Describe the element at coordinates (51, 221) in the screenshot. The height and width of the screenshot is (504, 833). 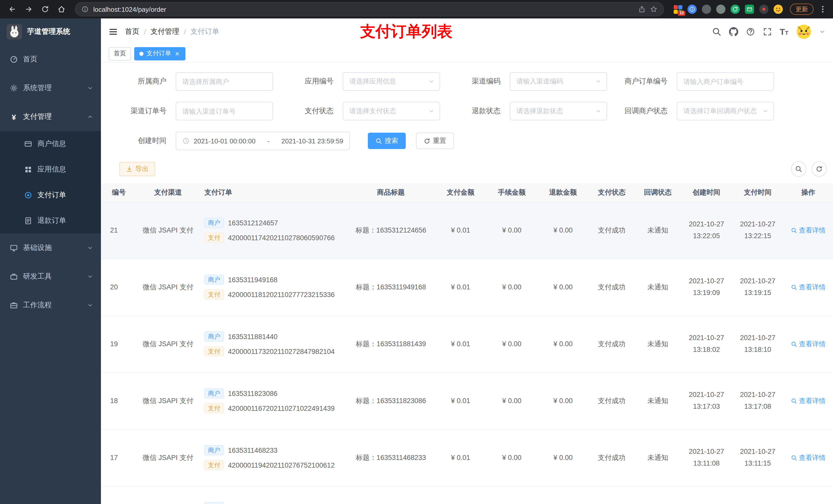
I see `sidebar-item-refund-order: 退款订单` at that location.